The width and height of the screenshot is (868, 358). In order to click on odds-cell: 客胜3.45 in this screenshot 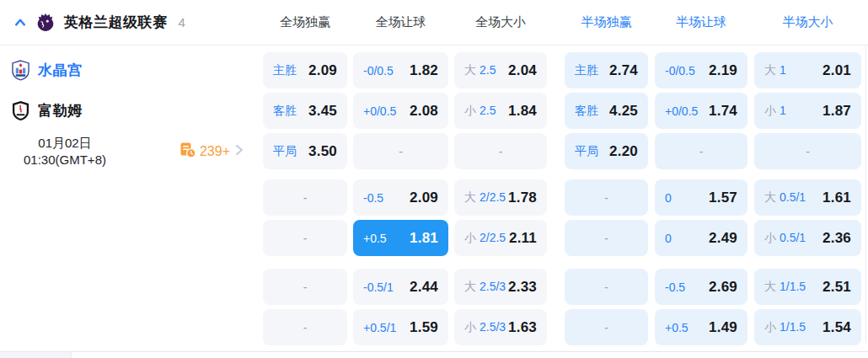, I will do `click(305, 111)`.